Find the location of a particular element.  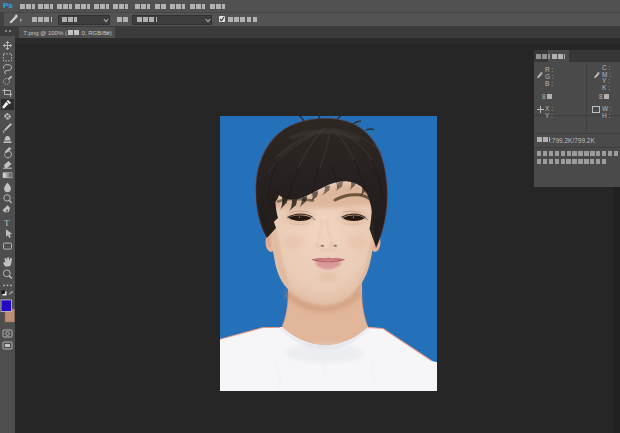

svg-text: T is located at coordinates (7, 223).